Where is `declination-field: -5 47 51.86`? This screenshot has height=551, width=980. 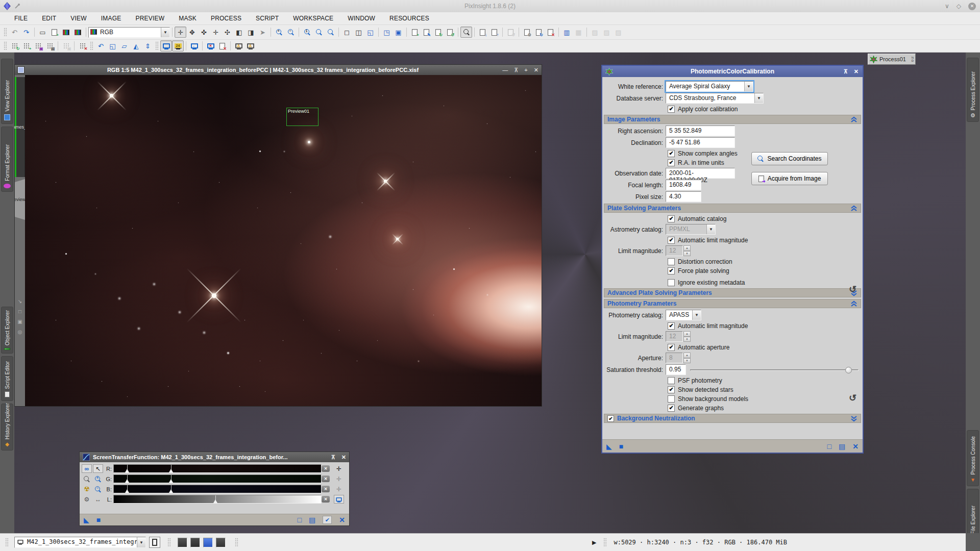 declination-field: -5 47 51.86 is located at coordinates (700, 143).